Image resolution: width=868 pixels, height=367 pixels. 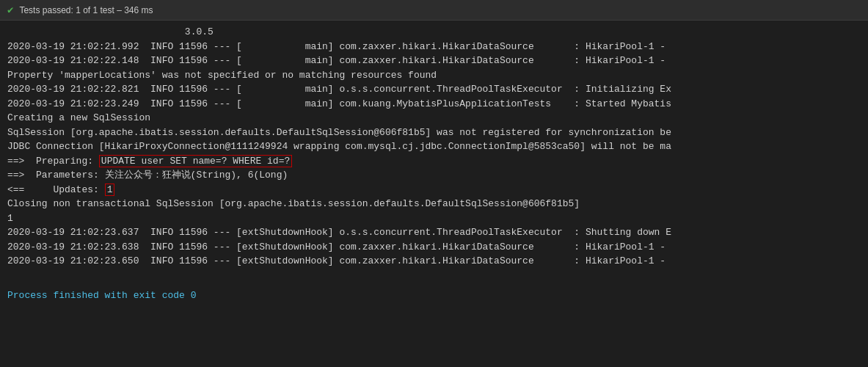 What do you see at coordinates (110, 189) in the screenshot?
I see `sql-updates-boxed: 1` at bounding box center [110, 189].